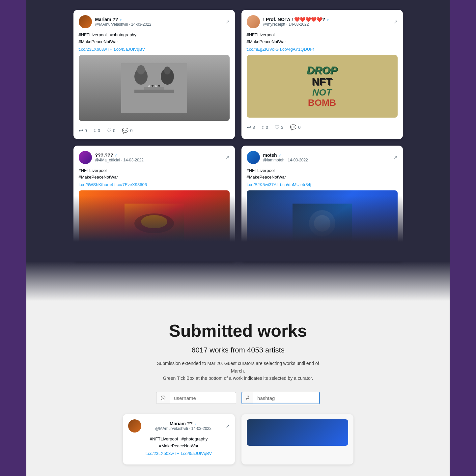 Image resolution: width=476 pixels, height=476 pixels. What do you see at coordinates (179, 453) in the screenshot?
I see `bottom-tweet-link: t.co/23LXb03wTH t.co/I5aJUlVqBV` at bounding box center [179, 453].